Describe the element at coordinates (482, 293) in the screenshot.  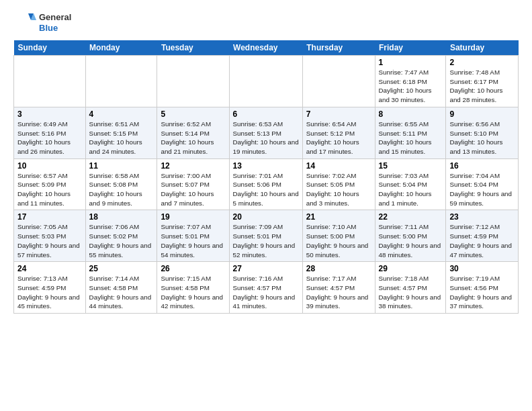
I see `day-detail: Sunrise: 7:19 AM Sunset: 4:56 PM Dayligh…` at that location.